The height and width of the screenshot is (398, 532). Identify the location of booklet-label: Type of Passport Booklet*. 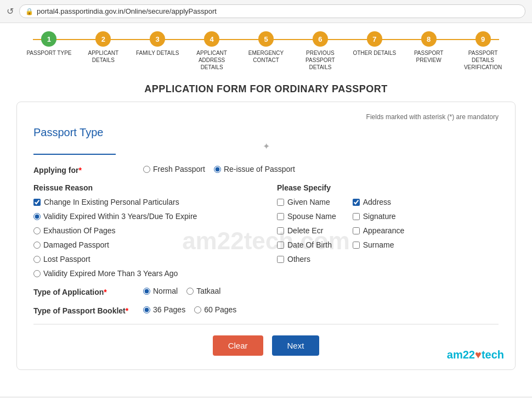
(83, 310).